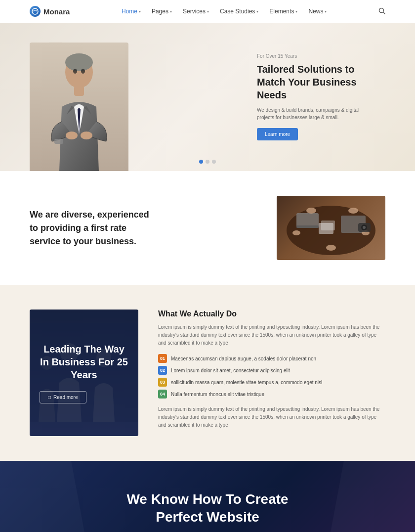 The height and width of the screenshot is (532, 415). What do you see at coordinates (316, 82) in the screenshot?
I see `hero-title: Tailored Solutions to Match Your Busines…` at bounding box center [316, 82].